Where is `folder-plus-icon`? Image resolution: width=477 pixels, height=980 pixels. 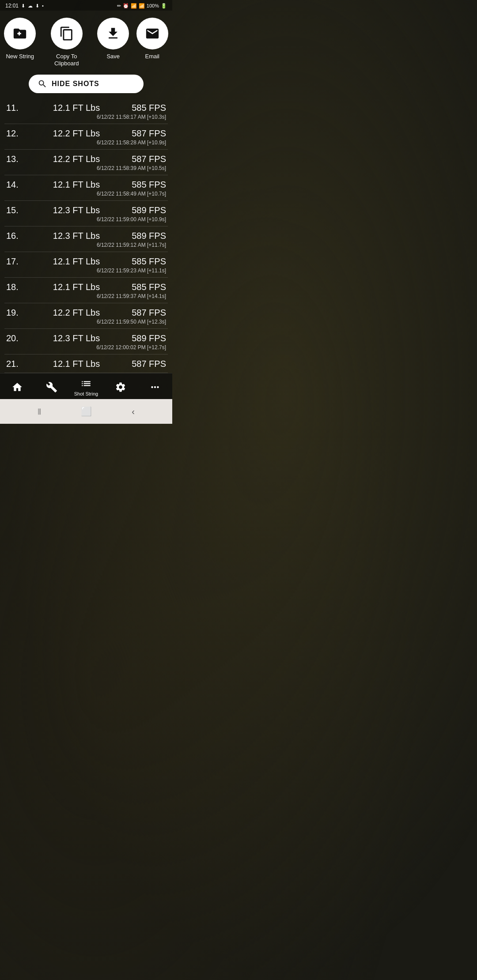 folder-plus-icon is located at coordinates (20, 34).